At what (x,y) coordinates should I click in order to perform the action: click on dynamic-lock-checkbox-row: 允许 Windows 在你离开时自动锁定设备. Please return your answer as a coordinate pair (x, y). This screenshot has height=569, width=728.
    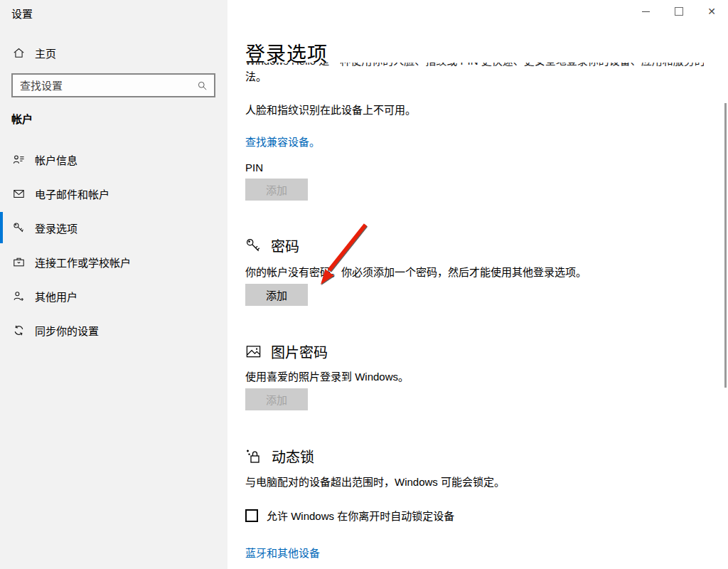
    Looking at the image, I should click on (350, 515).